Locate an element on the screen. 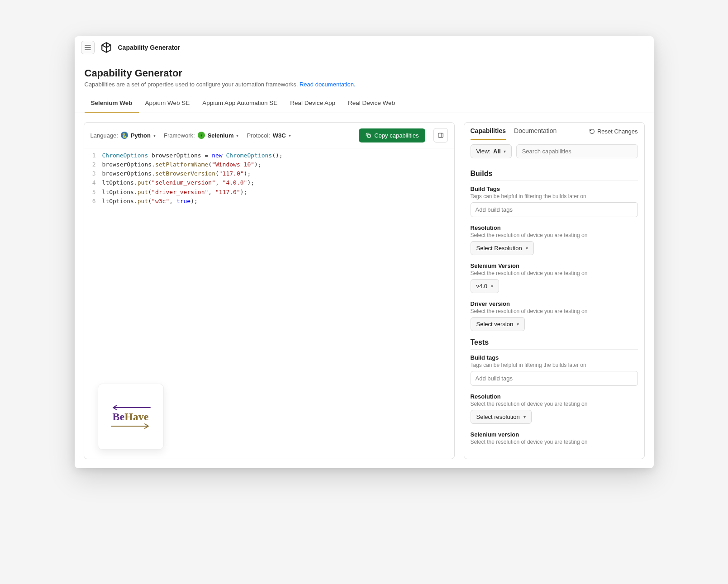  field-label: Build Tags is located at coordinates (554, 189).